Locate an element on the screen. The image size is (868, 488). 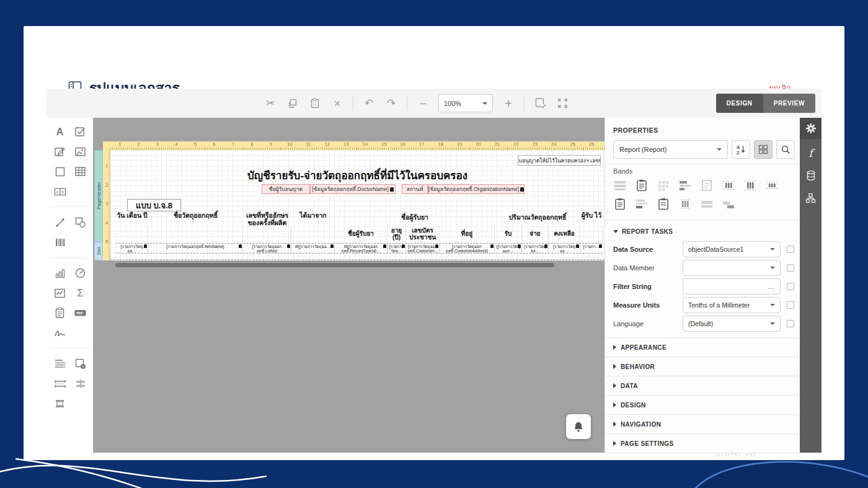
table-tool-icon is located at coordinates (81, 171).